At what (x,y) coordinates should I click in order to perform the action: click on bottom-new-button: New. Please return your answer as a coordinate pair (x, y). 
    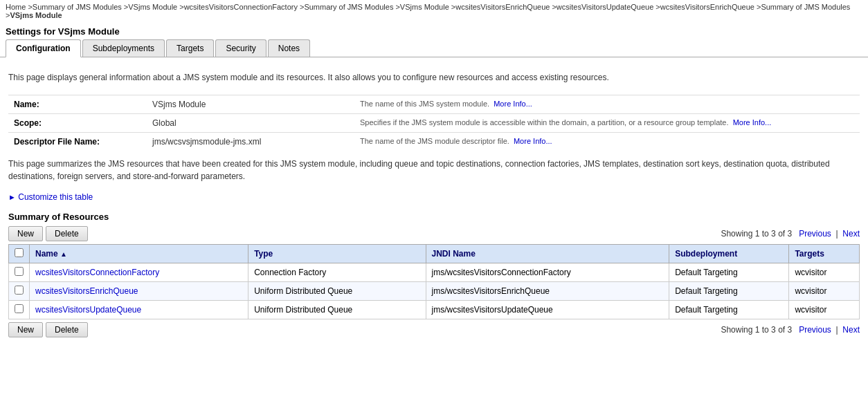
    Looking at the image, I should click on (26, 330).